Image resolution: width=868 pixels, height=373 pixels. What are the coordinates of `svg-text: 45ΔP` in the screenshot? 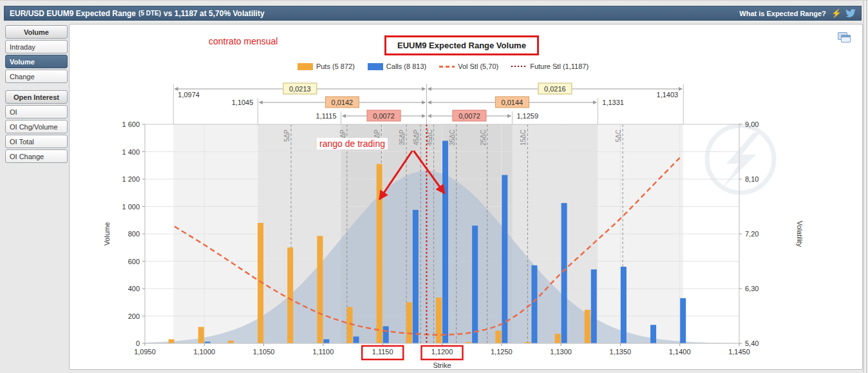 It's located at (416, 138).